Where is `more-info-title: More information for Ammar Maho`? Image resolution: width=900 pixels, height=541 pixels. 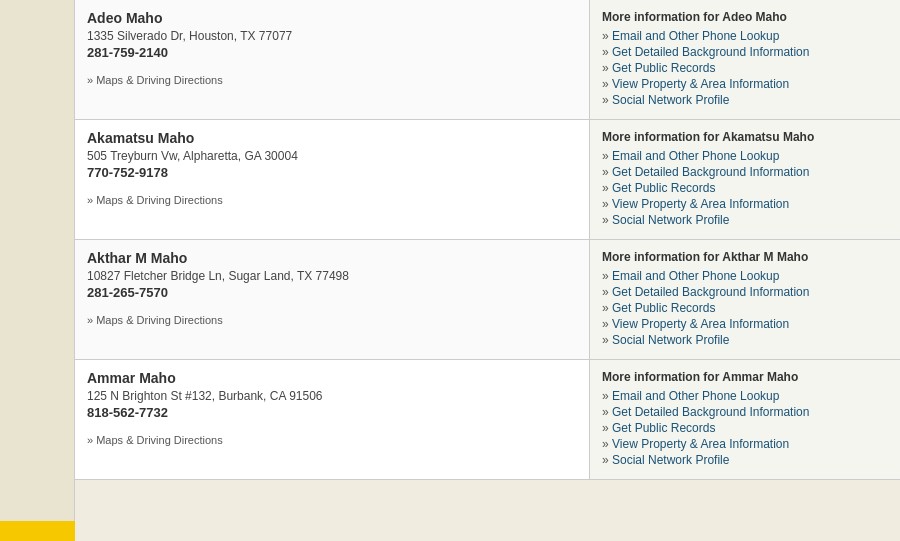
more-info-title: More information for Ammar Maho is located at coordinates (745, 377).